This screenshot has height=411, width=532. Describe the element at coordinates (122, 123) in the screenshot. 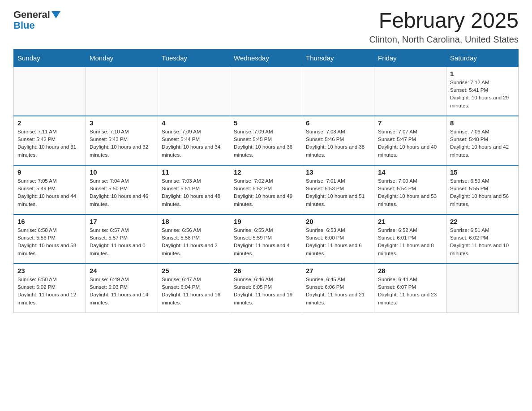

I see `day-number: 3` at that location.